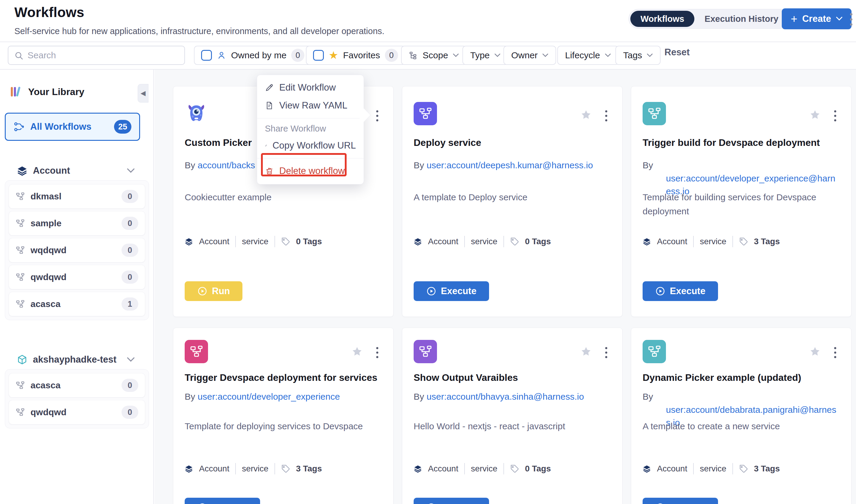  What do you see at coordinates (77, 304) in the screenshot?
I see `sidebar-item-acasca: acasca 1` at bounding box center [77, 304].